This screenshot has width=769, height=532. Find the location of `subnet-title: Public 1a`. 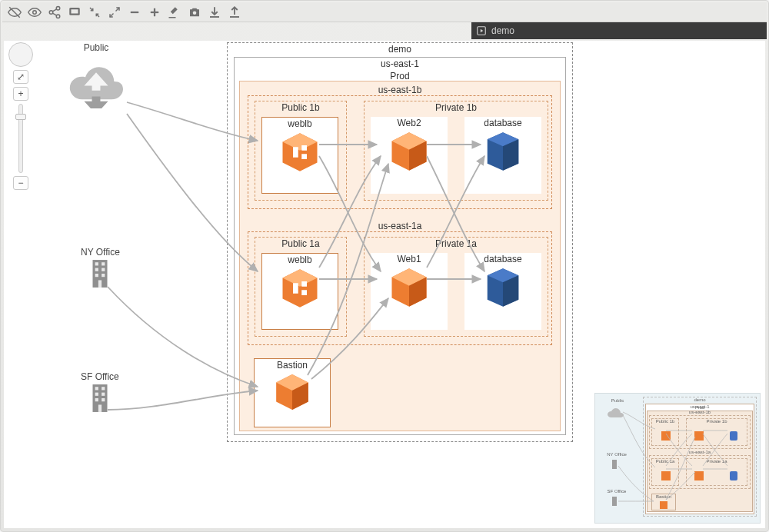

subnet-title: Public 1a is located at coordinates (301, 244).